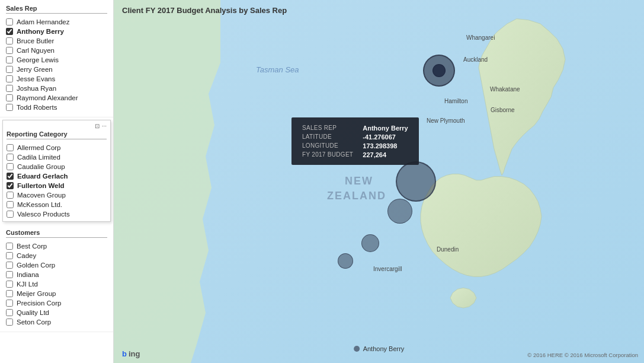  Describe the element at coordinates (57, 107) in the screenshot. I see `sales-rep-item-9: Todd Roberts` at that location.